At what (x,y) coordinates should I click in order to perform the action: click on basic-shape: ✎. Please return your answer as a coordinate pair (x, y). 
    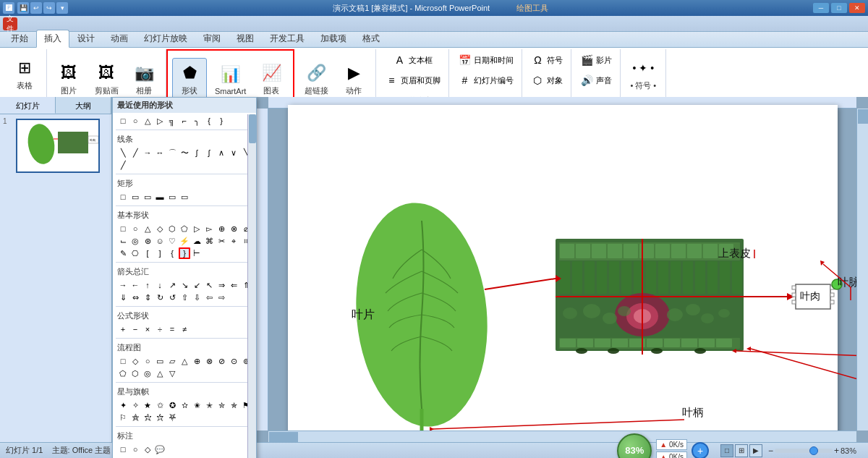
    Looking at the image, I should click on (123, 253).